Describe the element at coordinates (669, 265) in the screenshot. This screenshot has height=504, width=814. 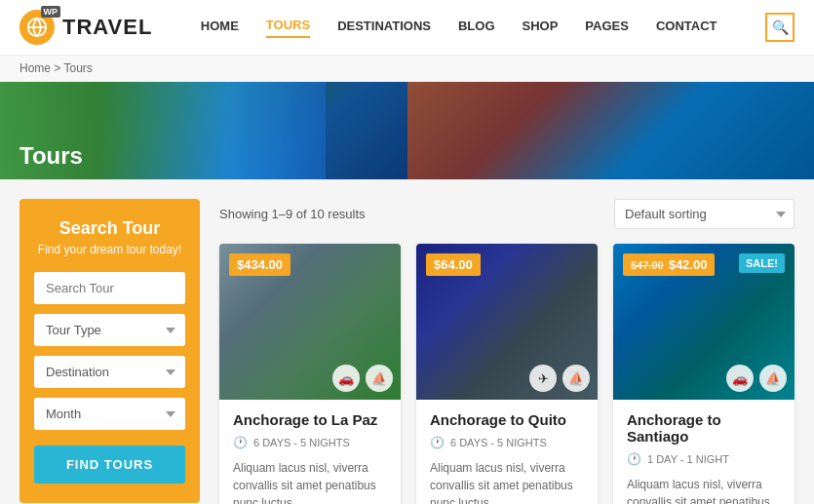
I see `tour-price-badge: $47.00 $42.00` at that location.